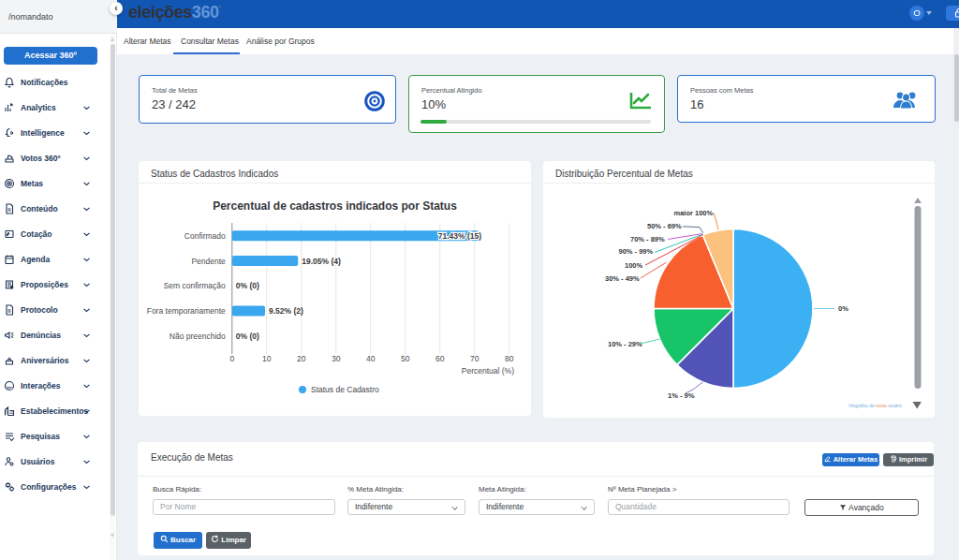 Image resolution: width=959 pixels, height=560 pixels. Describe the element at coordinates (475, 359) in the screenshot. I see `svg-text: 70` at that location.